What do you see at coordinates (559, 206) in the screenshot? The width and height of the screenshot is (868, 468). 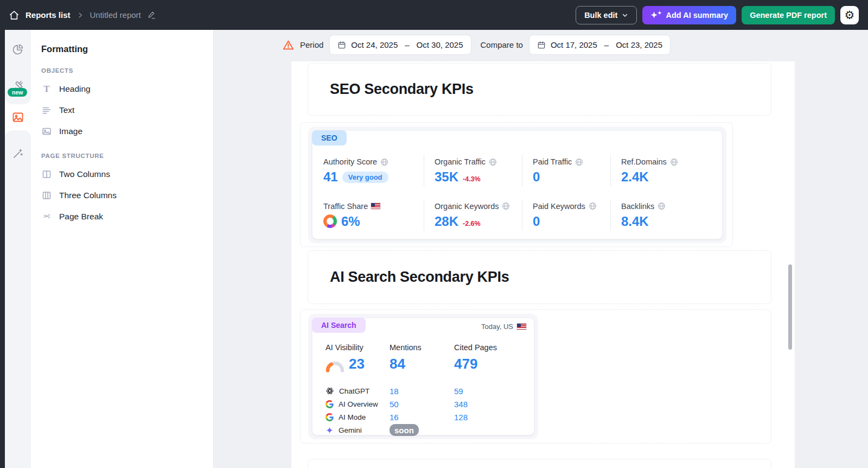 I see `metric-label: Paid Keywords` at bounding box center [559, 206].